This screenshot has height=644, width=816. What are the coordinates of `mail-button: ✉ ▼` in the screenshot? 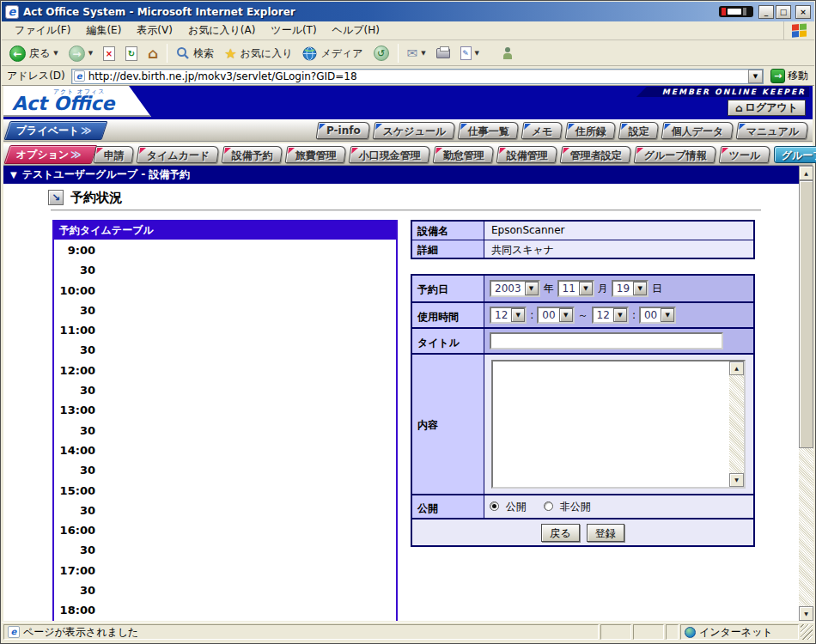 It's located at (417, 53).